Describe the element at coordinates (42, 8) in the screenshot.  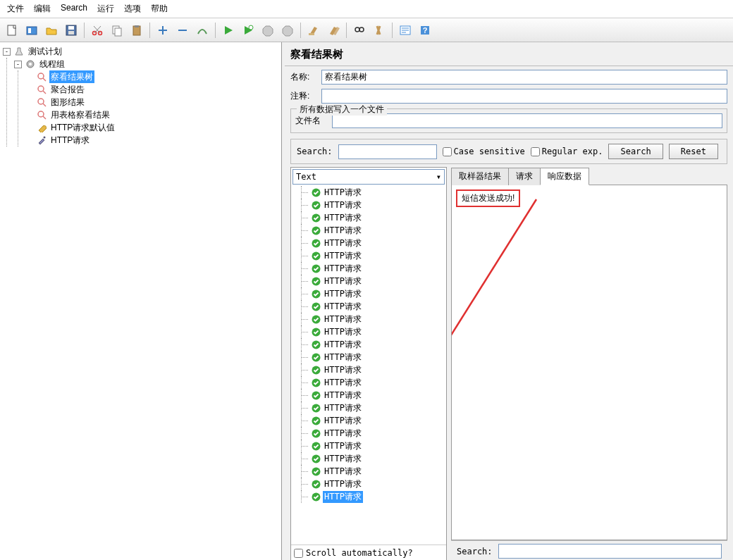
I see `menu-edit: 编辑` at that location.